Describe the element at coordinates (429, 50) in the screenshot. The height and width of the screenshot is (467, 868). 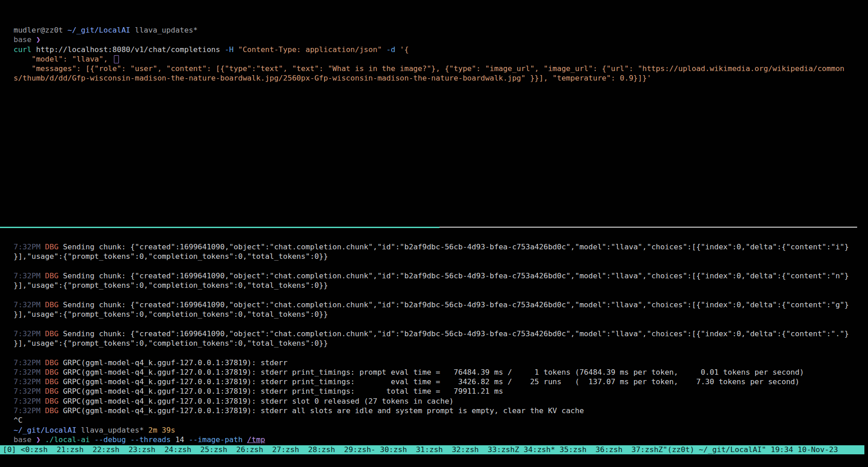
I see `terminal-line: curl http://localhost:8080/v1/chat/compl…` at that location.